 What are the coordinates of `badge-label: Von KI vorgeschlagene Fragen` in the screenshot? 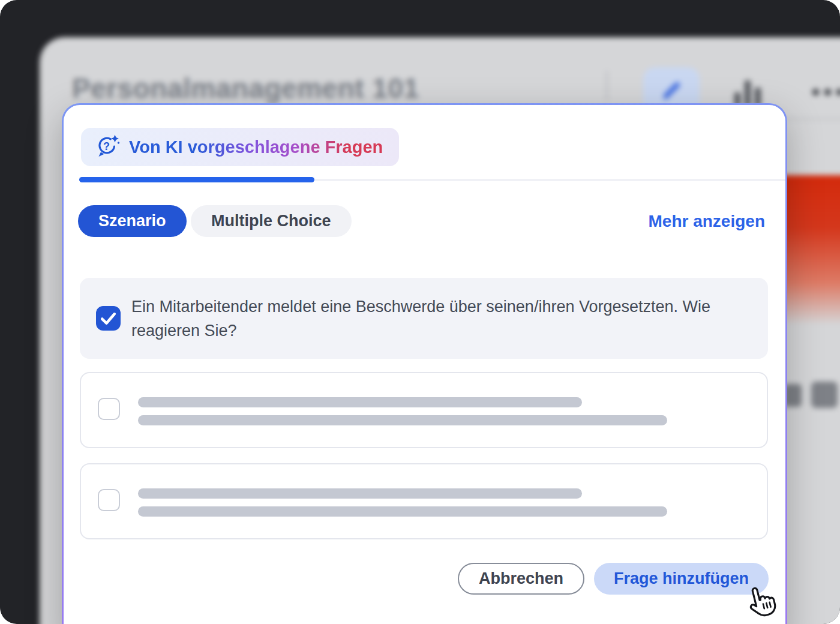 It's located at (256, 148).